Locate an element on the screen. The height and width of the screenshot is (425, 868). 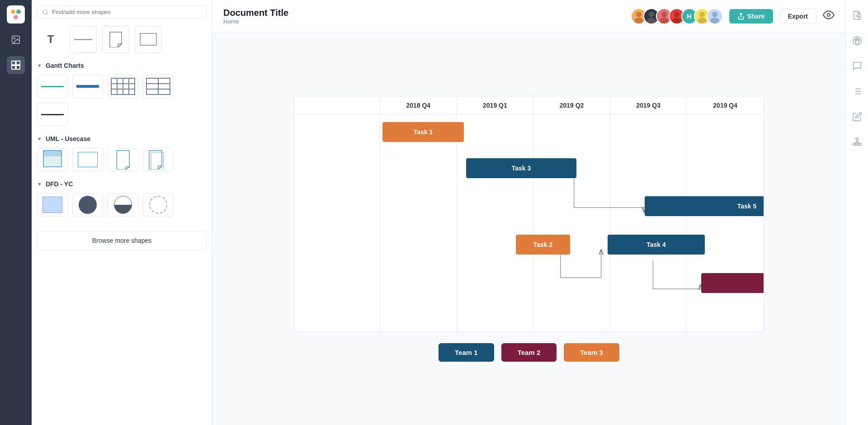
share-button: Share is located at coordinates (751, 16).